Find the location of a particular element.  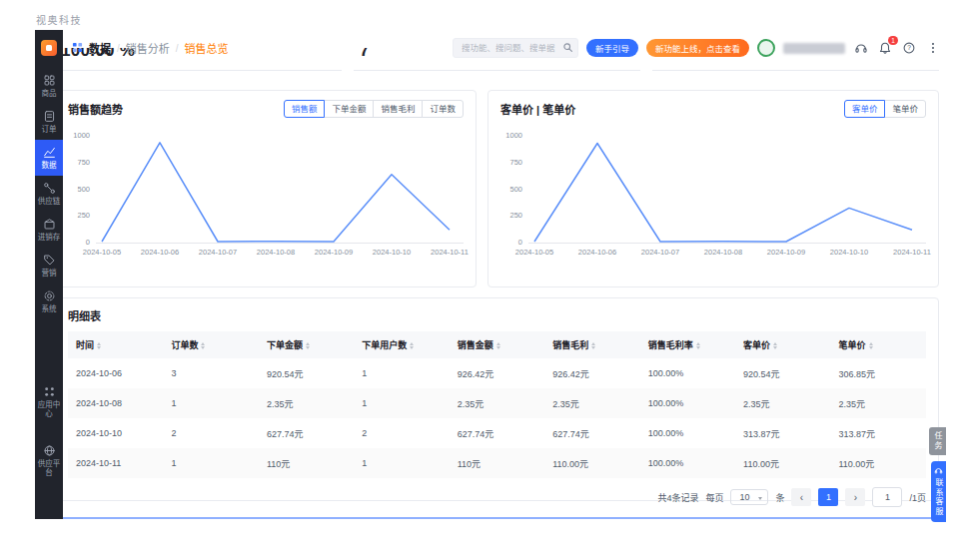

sidebar-item-goods: 商品 is located at coordinates (49, 86).